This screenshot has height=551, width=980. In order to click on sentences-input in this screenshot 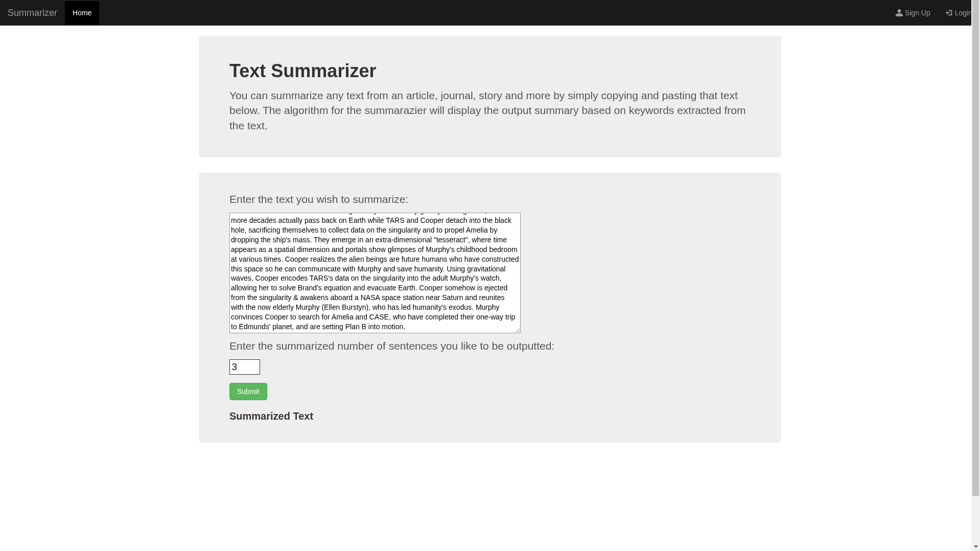, I will do `click(245, 367)`.